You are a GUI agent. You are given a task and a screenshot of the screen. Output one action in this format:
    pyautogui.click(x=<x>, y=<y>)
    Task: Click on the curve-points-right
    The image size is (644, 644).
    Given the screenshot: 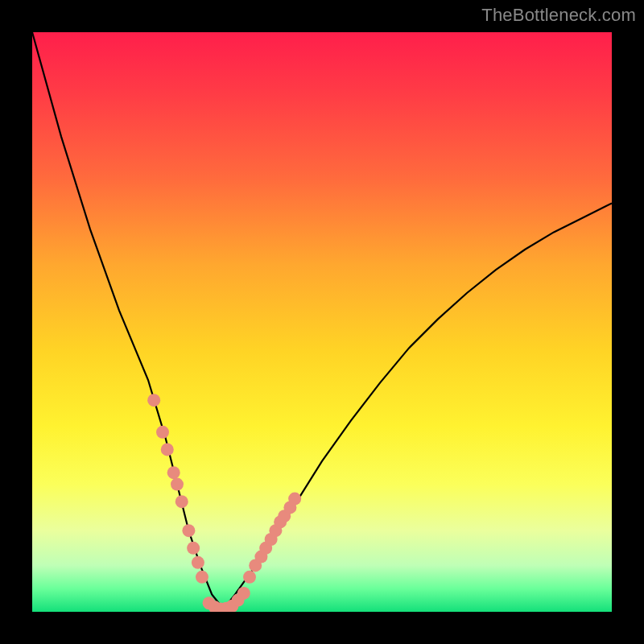 What is the action you would take?
    pyautogui.click(x=272, y=538)
    